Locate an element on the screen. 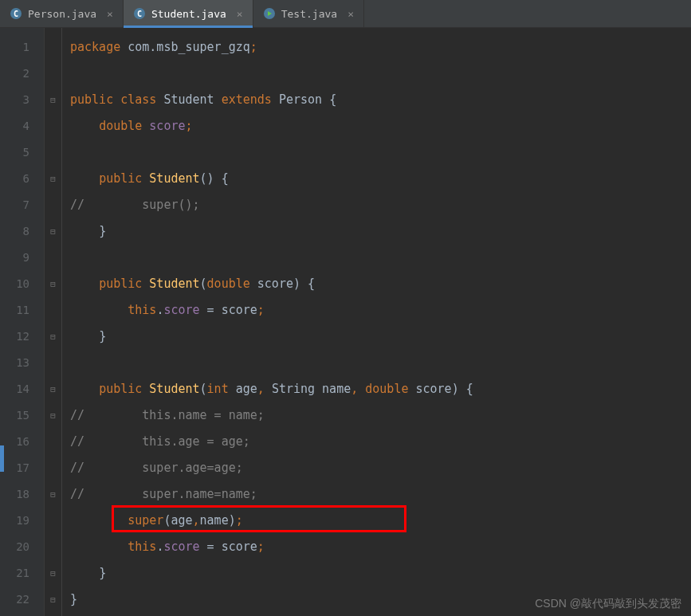 The width and height of the screenshot is (691, 616). line-number: 15 is located at coordinates (14, 416).